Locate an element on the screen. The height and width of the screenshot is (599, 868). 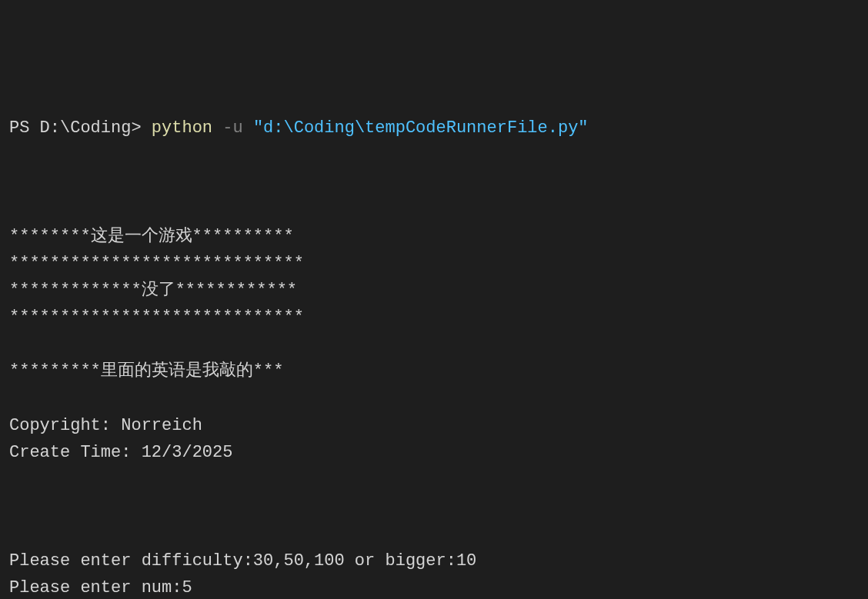
difficulty-prompt-line: Please enter difficulty:30,50,100 or big… is located at coordinates (434, 561).